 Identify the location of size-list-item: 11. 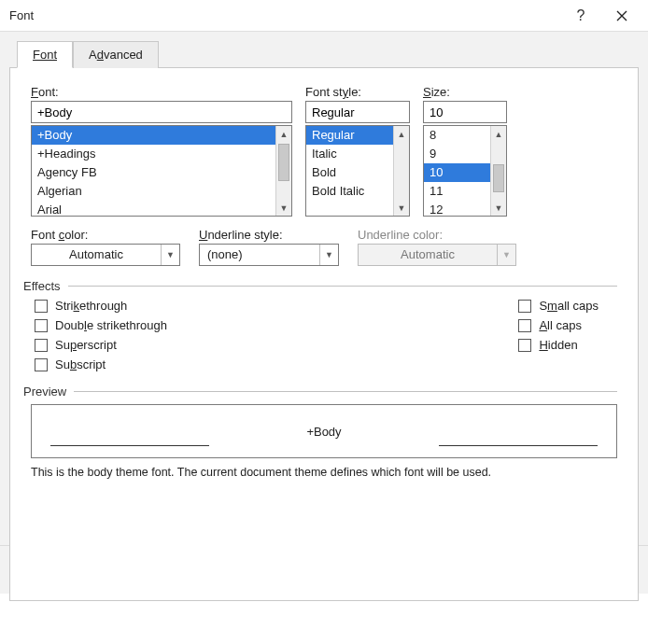
(458, 191).